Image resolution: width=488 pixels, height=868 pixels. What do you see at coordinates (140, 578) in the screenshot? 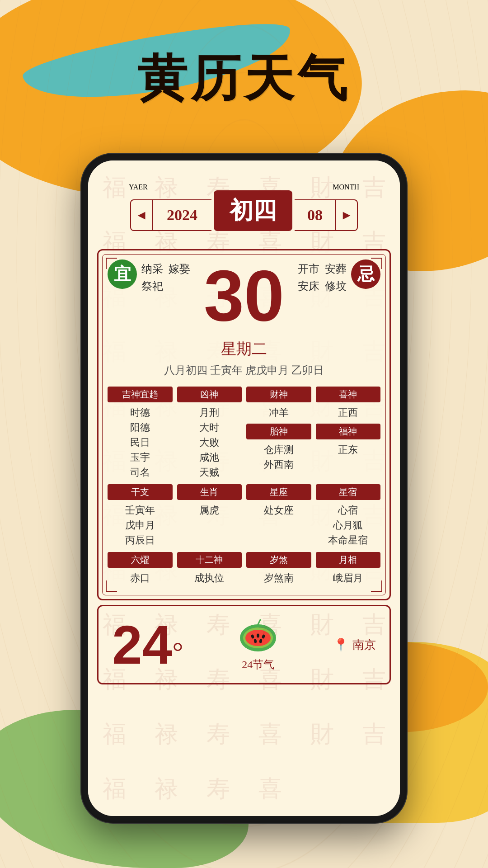
I see `liuyao-value: 赤口` at bounding box center [140, 578].